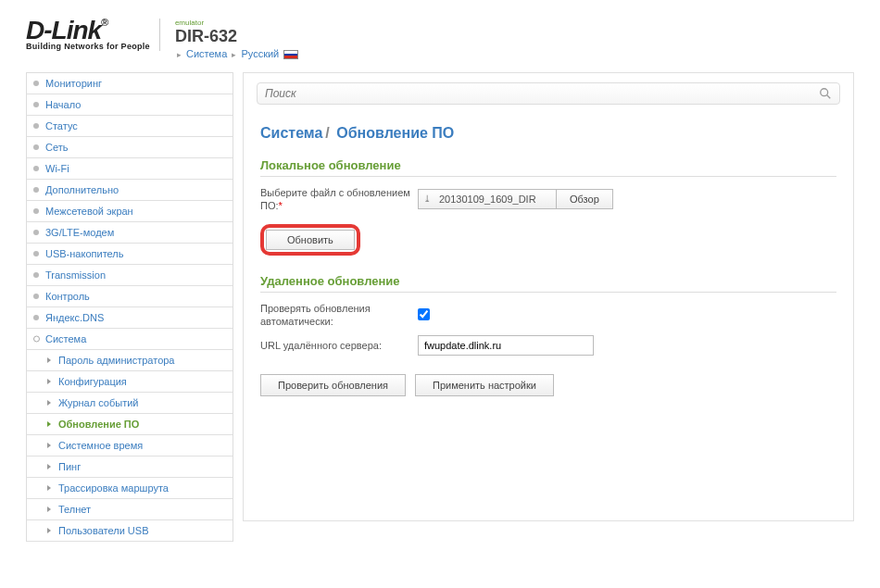 This screenshot has height=588, width=880. What do you see at coordinates (130, 361) in the screenshot?
I see `sidebar-item-admin-password: Пароль администратора` at bounding box center [130, 361].